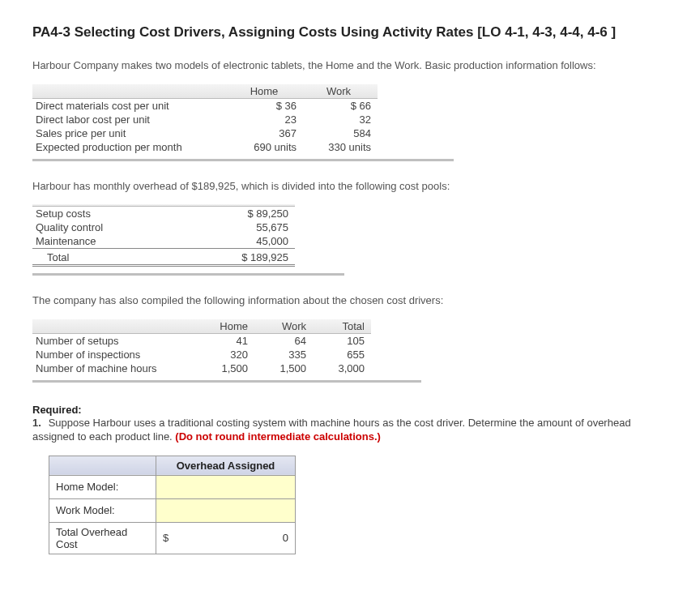  I want to click on row-label: Expected production per month, so click(130, 148).